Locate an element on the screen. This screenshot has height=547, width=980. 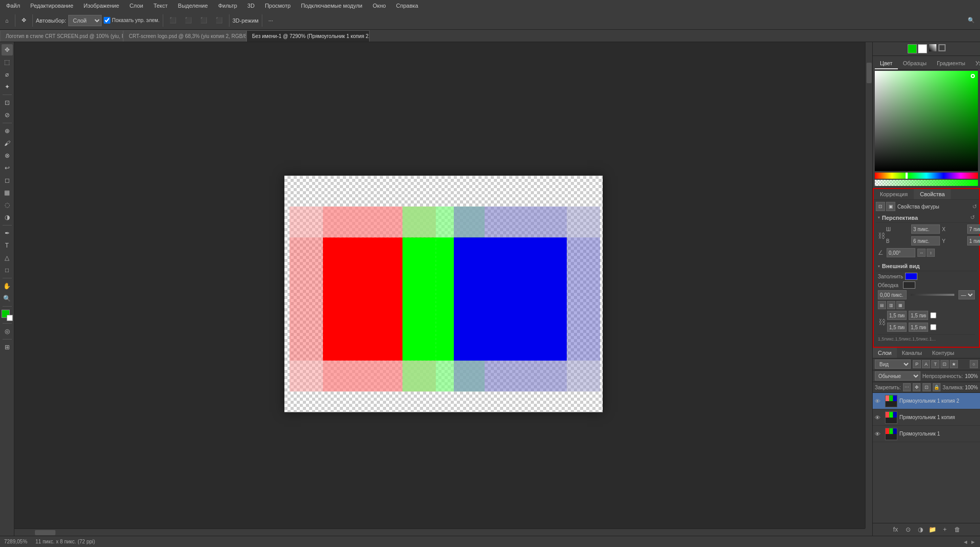
refresh-icon: ↺ is located at coordinates (974, 206).